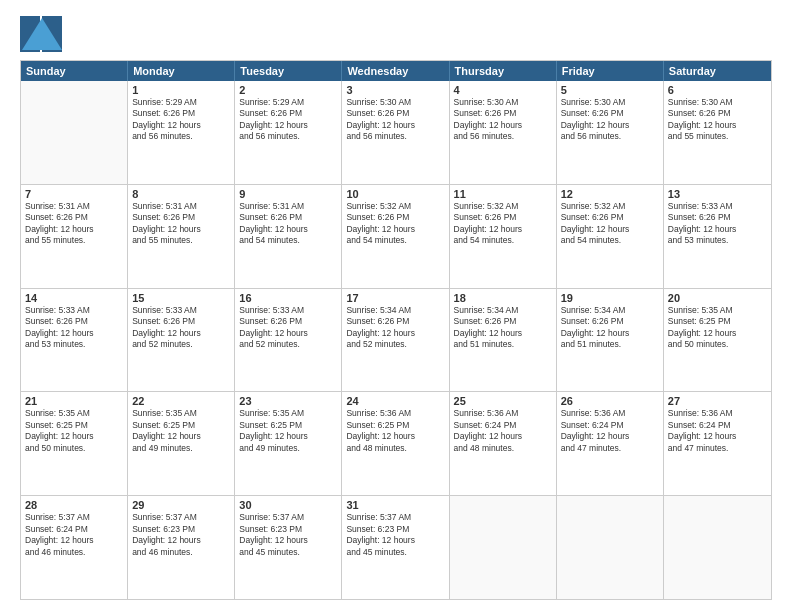 This screenshot has height=612, width=792. What do you see at coordinates (181, 401) in the screenshot?
I see `day-number: 22` at bounding box center [181, 401].